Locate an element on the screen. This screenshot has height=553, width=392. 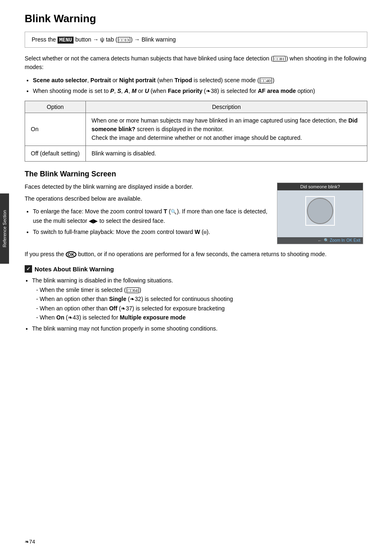
menu-keyword: MENU is located at coordinates (66, 40).